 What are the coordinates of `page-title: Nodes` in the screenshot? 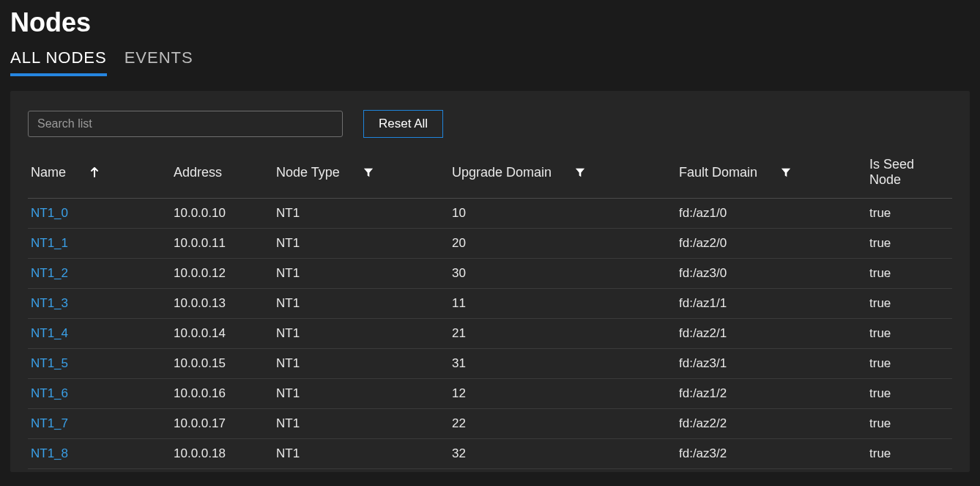 It's located at (490, 24).